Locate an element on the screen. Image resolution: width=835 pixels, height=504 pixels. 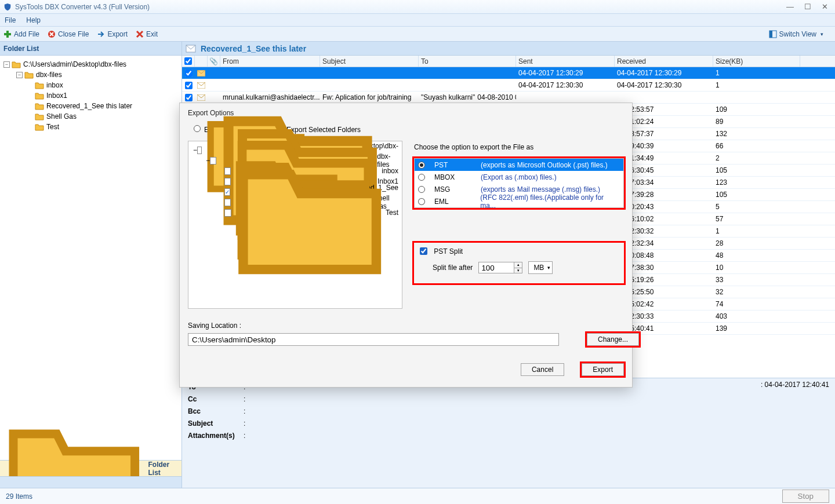
tree-item: Shell Gas is located at coordinates (90, 116).